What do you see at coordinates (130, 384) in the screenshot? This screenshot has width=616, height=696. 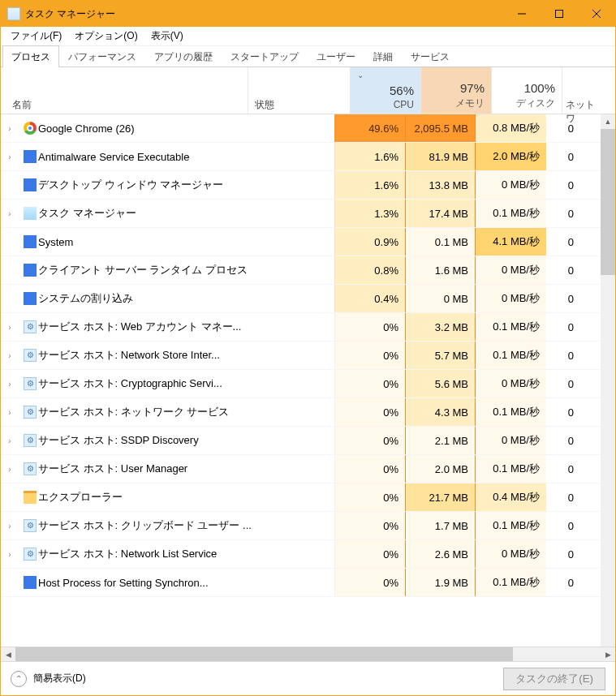 I see `process-name: サービス ホスト: Cryptographic Servi...` at bounding box center [130, 384].